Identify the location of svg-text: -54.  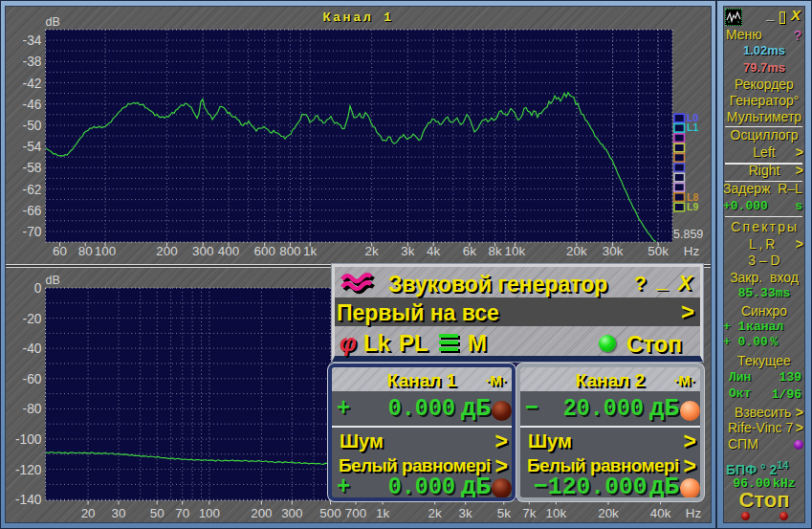
(33, 147).